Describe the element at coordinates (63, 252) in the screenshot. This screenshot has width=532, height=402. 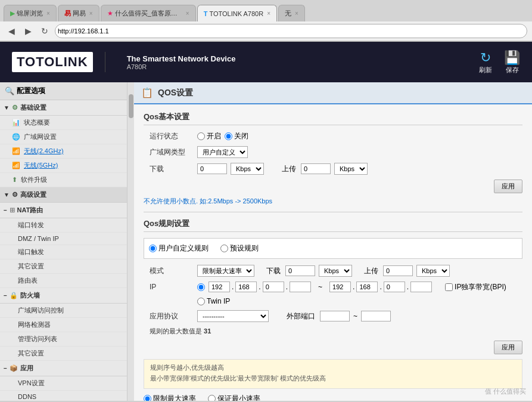
I see `sidebar-item-porttrigger: 端口触发` at that location.